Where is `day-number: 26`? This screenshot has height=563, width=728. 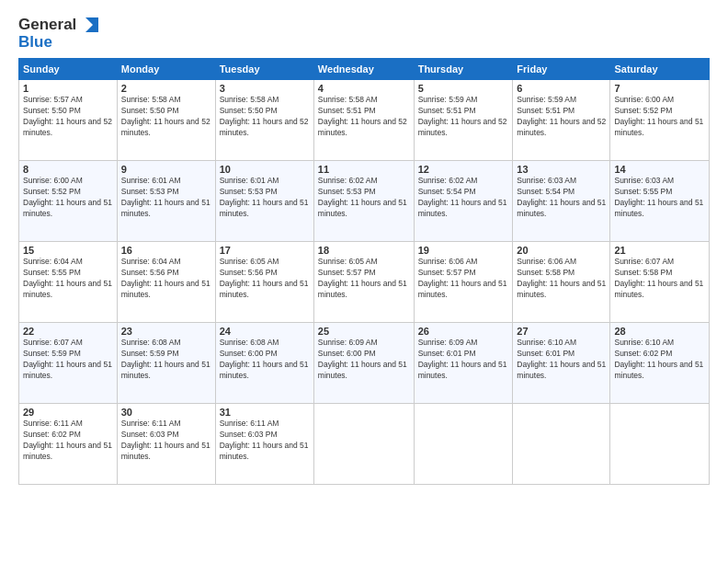 day-number: 26 is located at coordinates (463, 331).